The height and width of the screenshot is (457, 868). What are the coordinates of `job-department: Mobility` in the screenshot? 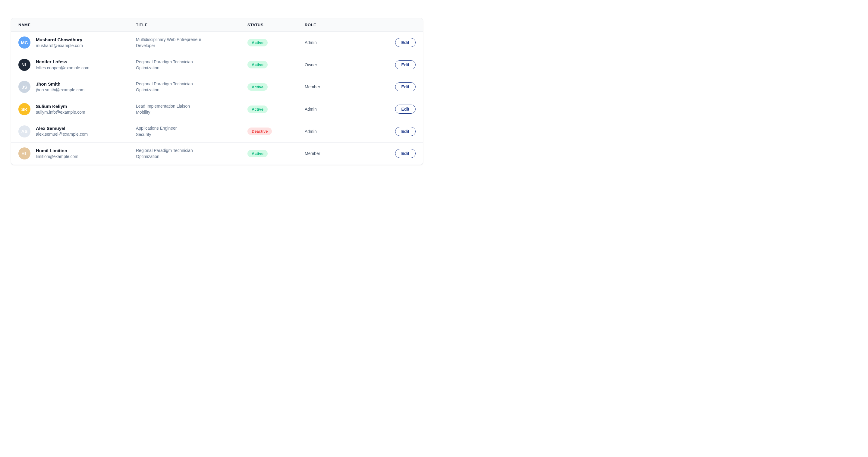 It's located at (191, 112).